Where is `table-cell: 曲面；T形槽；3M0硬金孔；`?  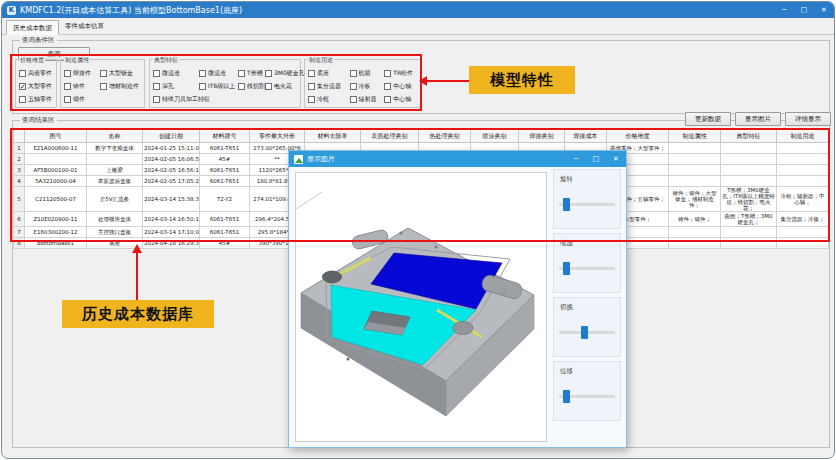
table-cell: 曲面；T形槽；3M0硬金孔； is located at coordinates (749, 220).